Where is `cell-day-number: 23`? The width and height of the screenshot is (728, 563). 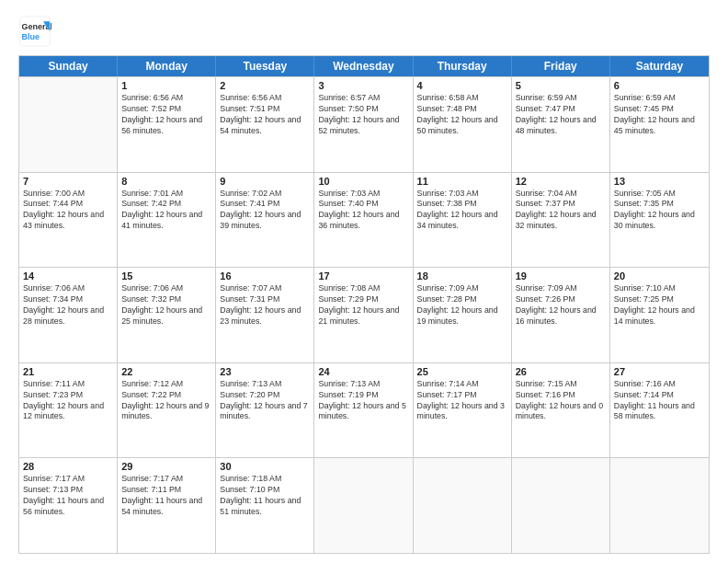
cell-day-number: 23 is located at coordinates (265, 372).